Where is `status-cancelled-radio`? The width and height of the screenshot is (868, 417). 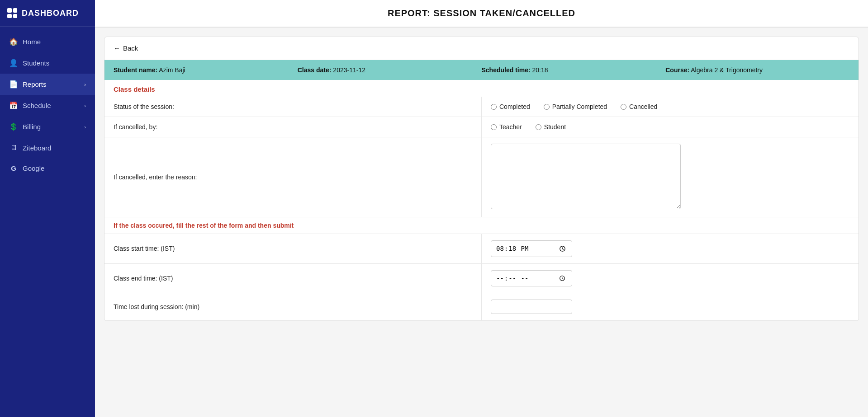
status-cancelled-radio is located at coordinates (623, 107).